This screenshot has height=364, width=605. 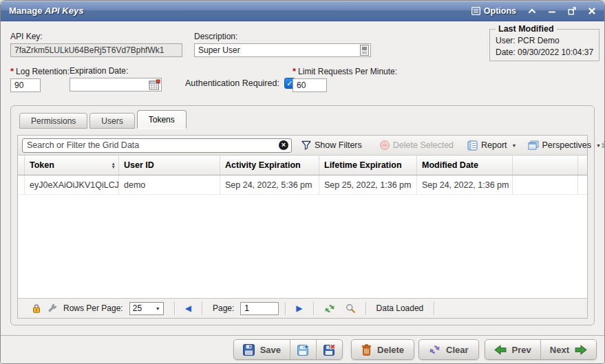 I want to click on clear-button: Clear, so click(x=449, y=350).